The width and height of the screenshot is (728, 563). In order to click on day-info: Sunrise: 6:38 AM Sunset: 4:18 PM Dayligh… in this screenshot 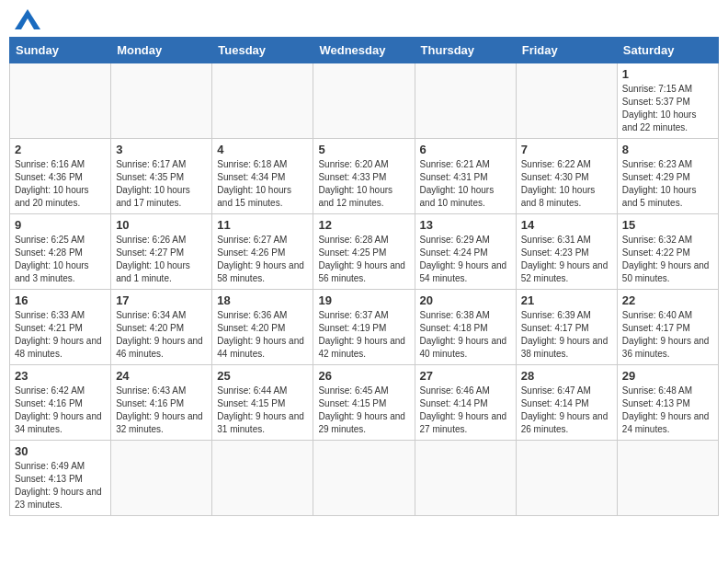, I will do `click(465, 335)`.